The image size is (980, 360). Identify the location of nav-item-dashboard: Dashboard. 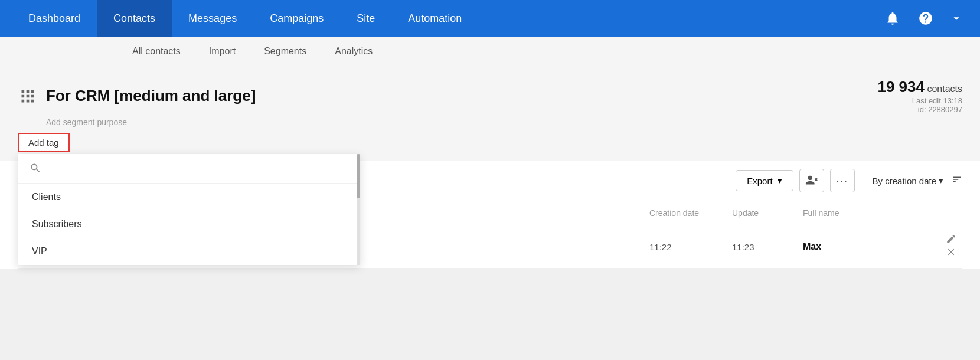
(54, 18).